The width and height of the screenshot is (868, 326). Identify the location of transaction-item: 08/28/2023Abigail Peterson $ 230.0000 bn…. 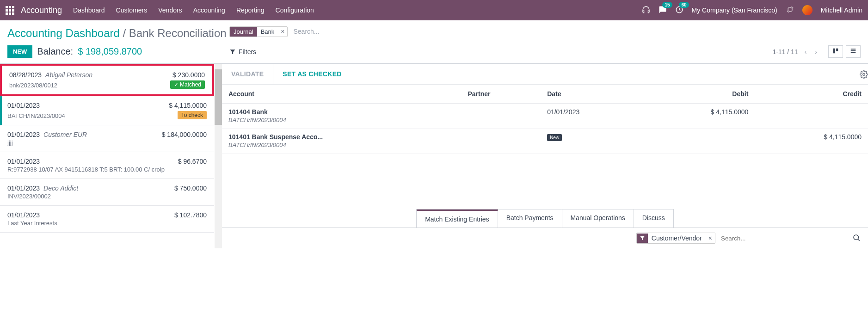
(107, 80).